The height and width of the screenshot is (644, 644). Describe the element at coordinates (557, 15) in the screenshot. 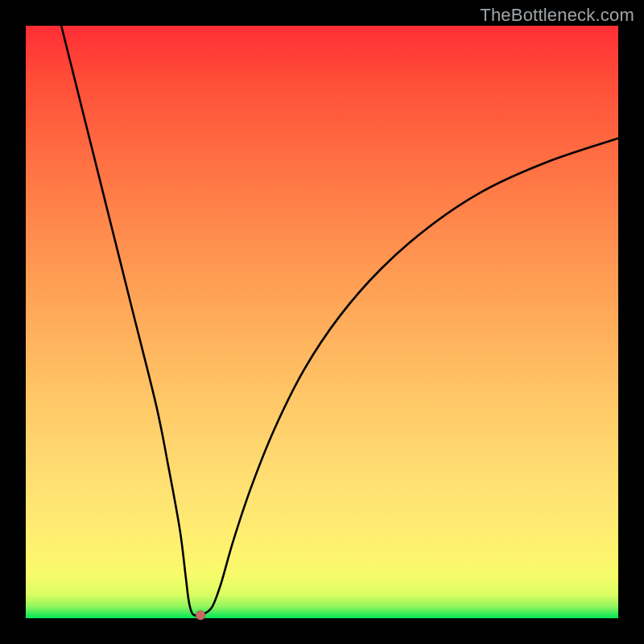

I see `attribution-watermark: TheBottleneck.com` at that location.